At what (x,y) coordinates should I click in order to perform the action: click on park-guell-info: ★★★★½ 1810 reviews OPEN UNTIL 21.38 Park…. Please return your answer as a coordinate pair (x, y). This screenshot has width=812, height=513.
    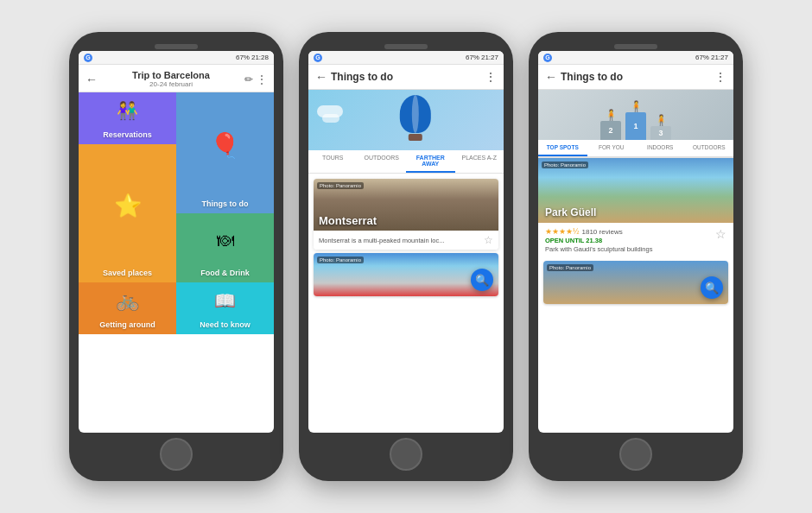
    Looking at the image, I should click on (636, 240).